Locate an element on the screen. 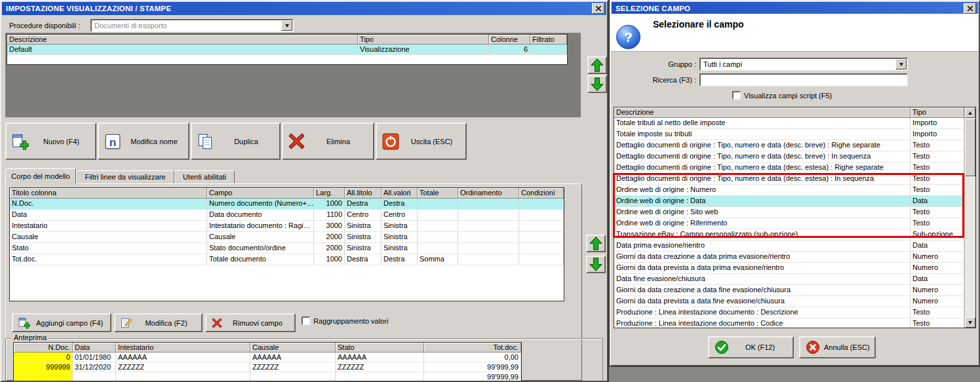  annulla-button: Annulla (ESC) is located at coordinates (838, 347).